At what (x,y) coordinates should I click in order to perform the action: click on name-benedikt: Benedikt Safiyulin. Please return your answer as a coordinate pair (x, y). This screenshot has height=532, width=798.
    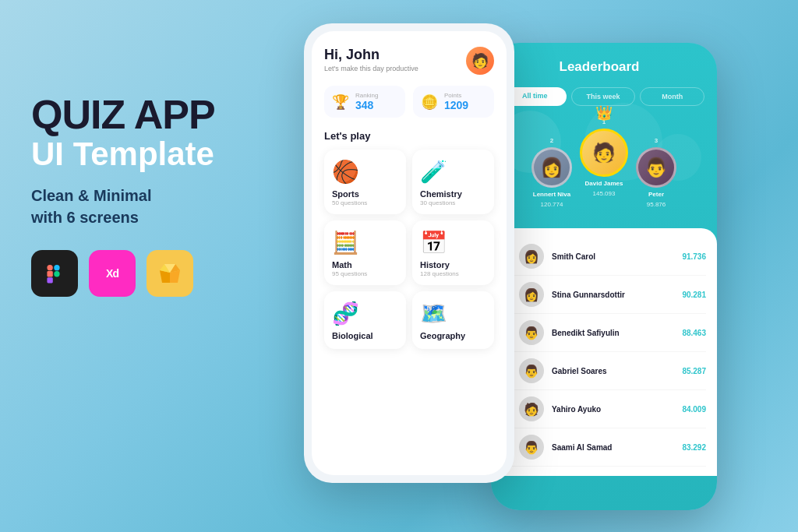
    Looking at the image, I should click on (613, 333).